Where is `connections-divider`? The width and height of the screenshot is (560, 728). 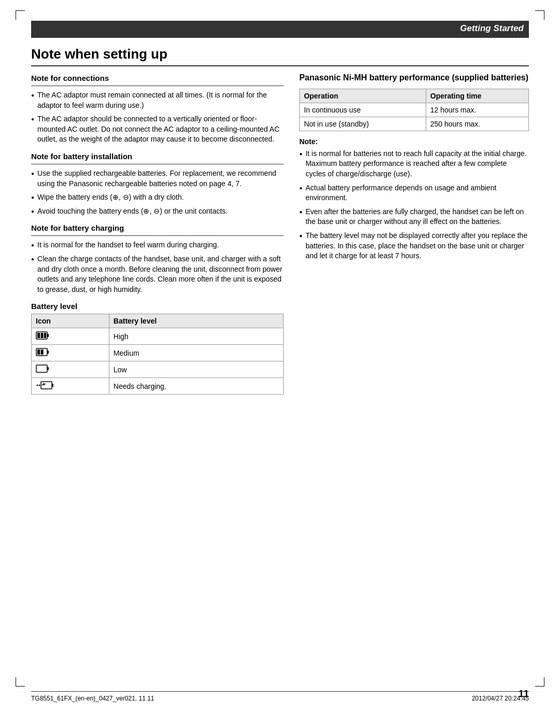 connections-divider is located at coordinates (158, 86).